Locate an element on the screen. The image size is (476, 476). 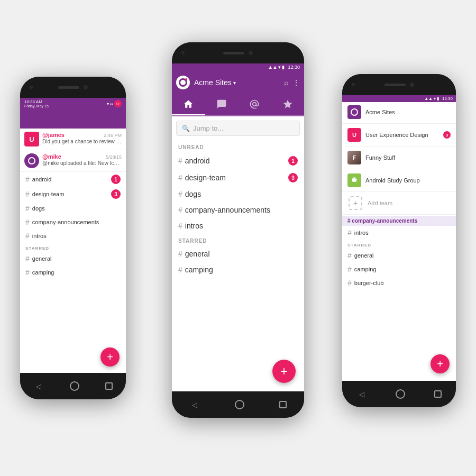
center-phone-dot is located at coordinates (183, 53).